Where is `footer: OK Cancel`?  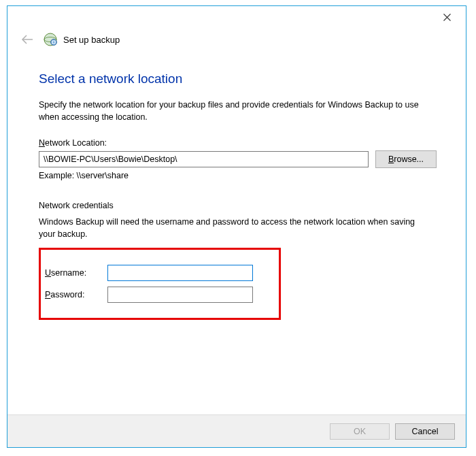 footer: OK Cancel is located at coordinates (237, 431).